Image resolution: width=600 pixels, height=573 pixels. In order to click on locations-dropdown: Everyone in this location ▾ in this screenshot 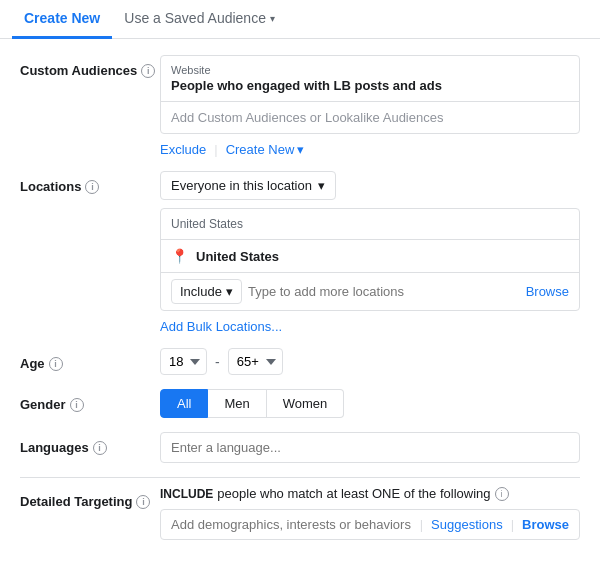, I will do `click(248, 186)`.